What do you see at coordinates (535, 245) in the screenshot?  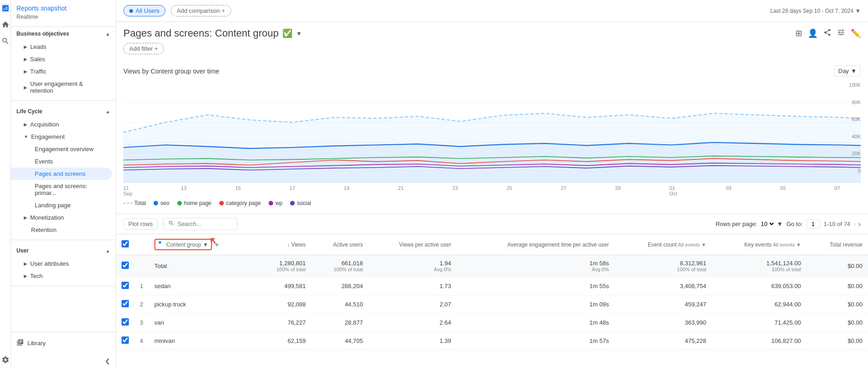 I see `avg-engagement-header: Average engagement time per active user` at bounding box center [535, 245].